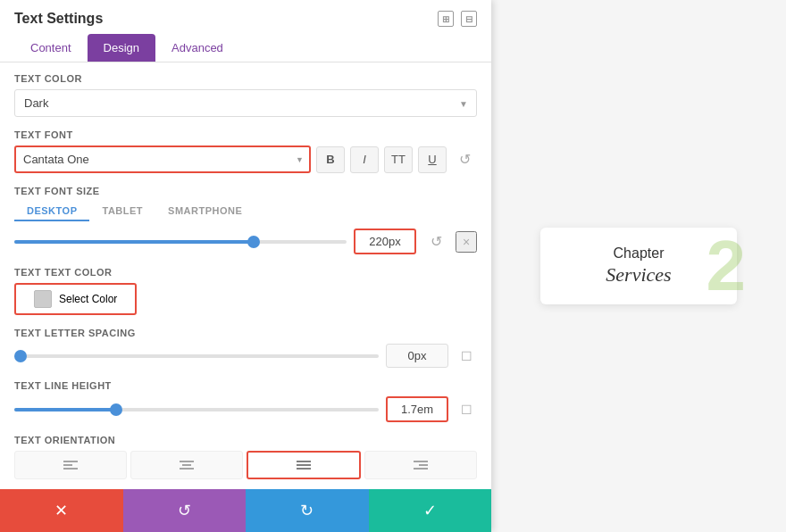  What do you see at coordinates (421, 465) in the screenshot?
I see `orient-right-button` at bounding box center [421, 465].